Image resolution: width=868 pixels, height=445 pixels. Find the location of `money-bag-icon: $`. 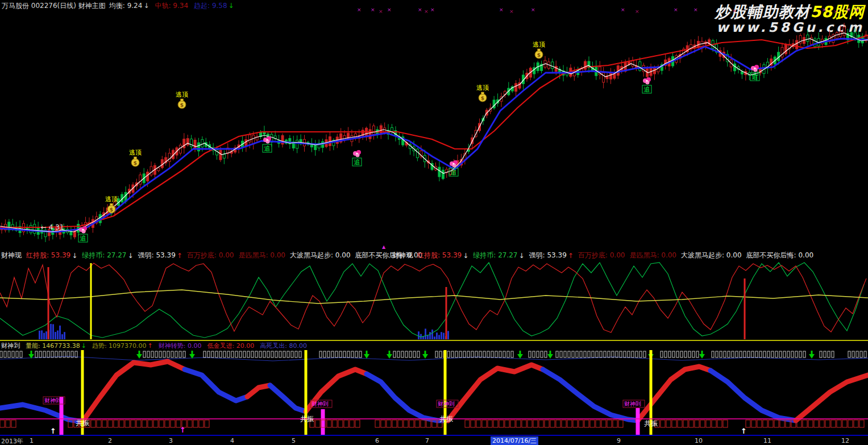

money-bag-icon: $ is located at coordinates (539, 53).